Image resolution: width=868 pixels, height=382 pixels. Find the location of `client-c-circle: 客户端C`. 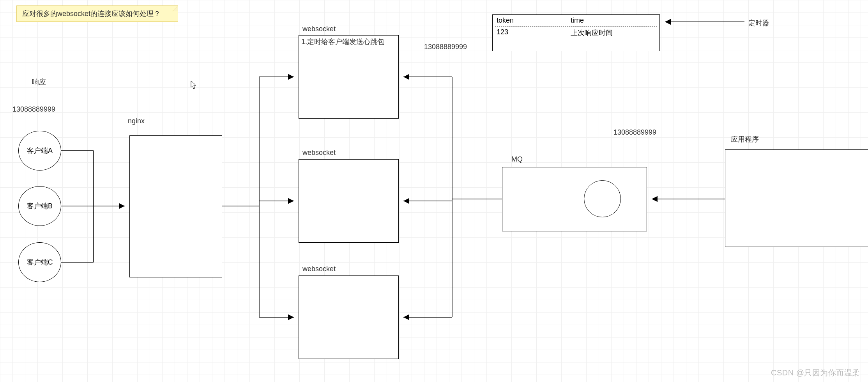

client-c-circle: 客户端C is located at coordinates (40, 262).